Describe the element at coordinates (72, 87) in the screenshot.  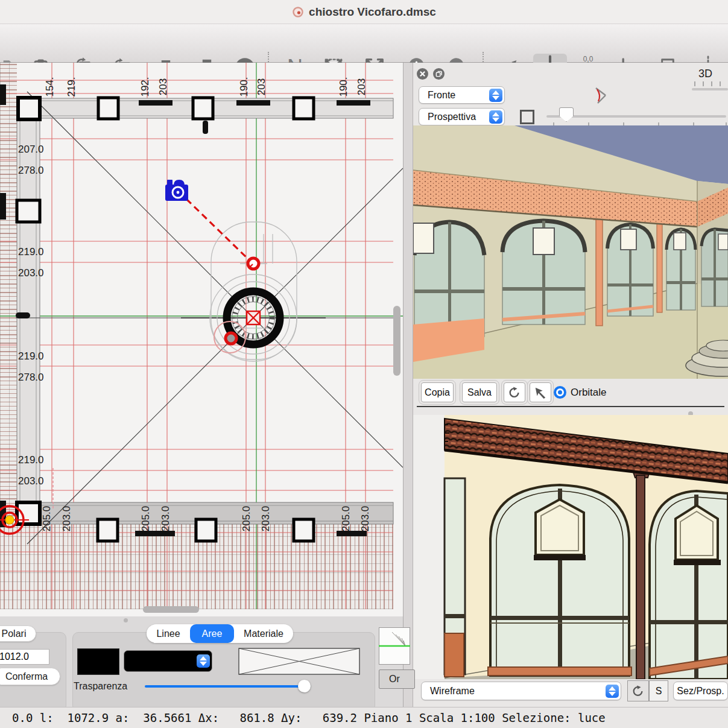
I see `dim-label: 219.` at that location.